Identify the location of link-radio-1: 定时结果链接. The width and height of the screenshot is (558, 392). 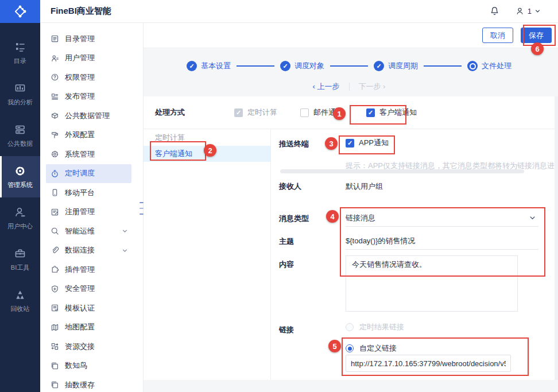
(375, 327).